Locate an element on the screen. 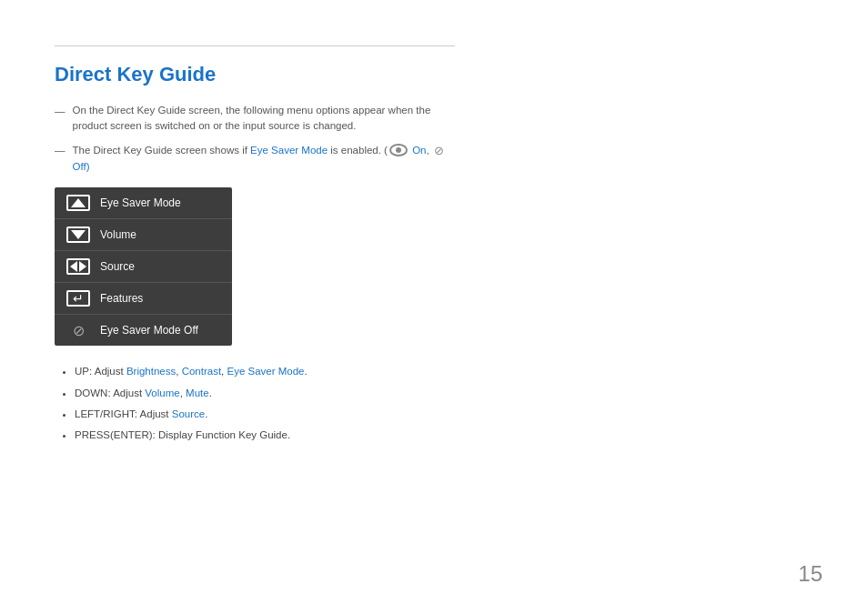 The width and height of the screenshot is (868, 614). menu-item-source: Source is located at coordinates (144, 267).